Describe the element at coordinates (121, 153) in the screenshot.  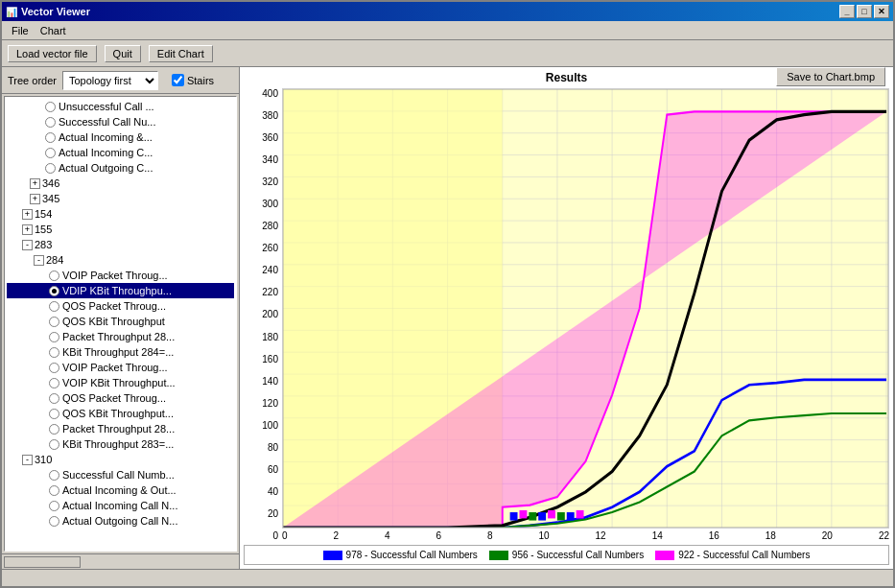
I see `list-item: Actual Incoming C...` at that location.